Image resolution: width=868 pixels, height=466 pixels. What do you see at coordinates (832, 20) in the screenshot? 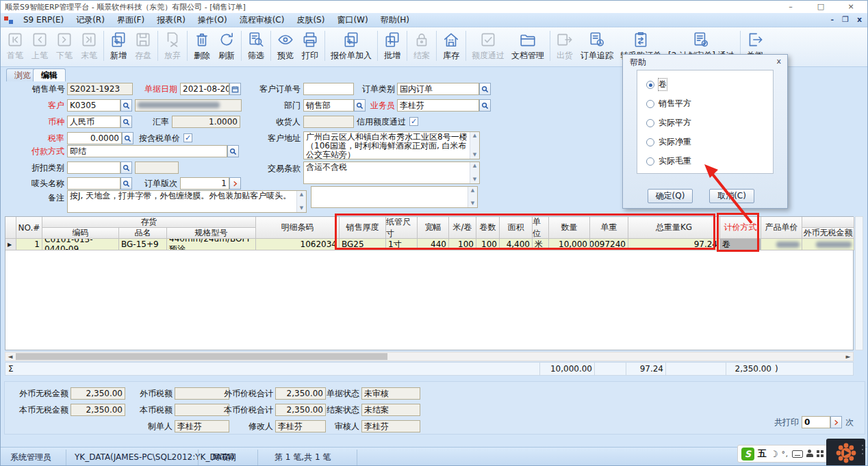
I see `mdi-minimize-button: -` at bounding box center [832, 20].